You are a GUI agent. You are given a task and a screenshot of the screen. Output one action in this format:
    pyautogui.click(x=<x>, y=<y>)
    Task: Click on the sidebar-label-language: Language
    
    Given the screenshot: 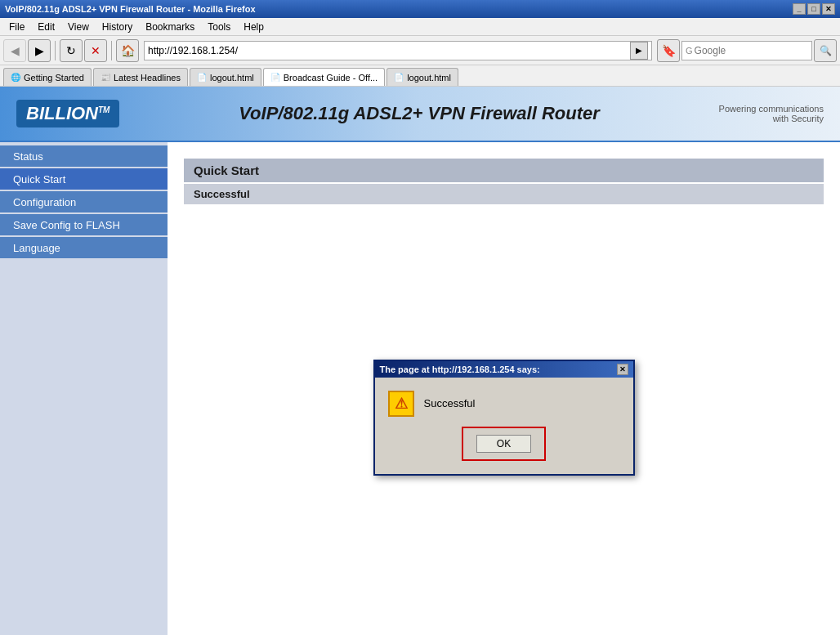 What is the action you would take?
    pyautogui.click(x=37, y=248)
    